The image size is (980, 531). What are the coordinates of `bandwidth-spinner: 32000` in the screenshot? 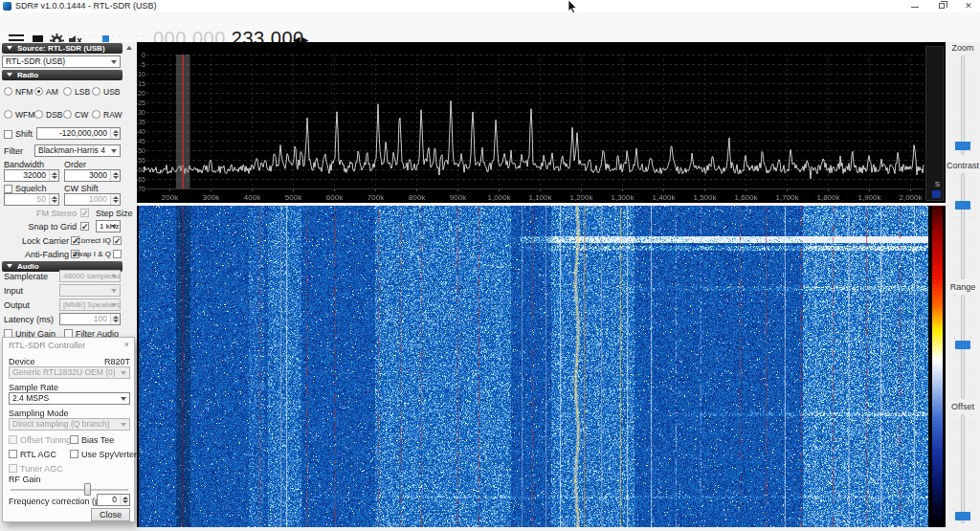 It's located at (32, 176).